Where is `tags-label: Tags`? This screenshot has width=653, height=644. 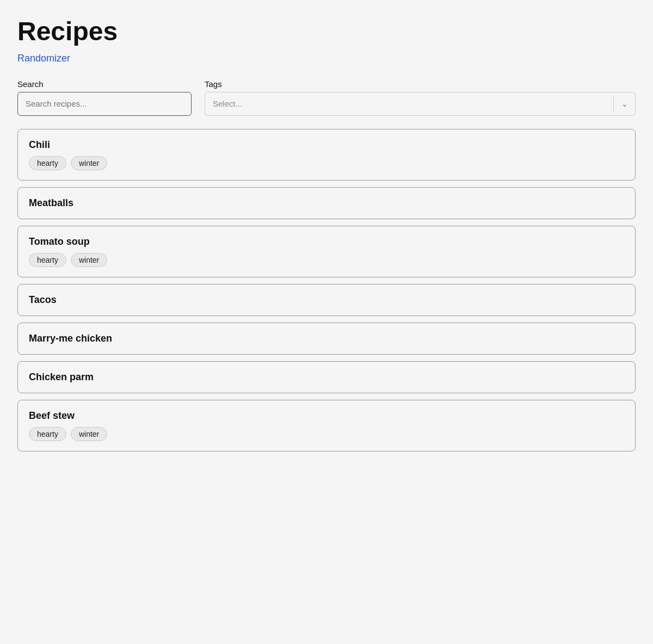
tags-label: Tags is located at coordinates (420, 84).